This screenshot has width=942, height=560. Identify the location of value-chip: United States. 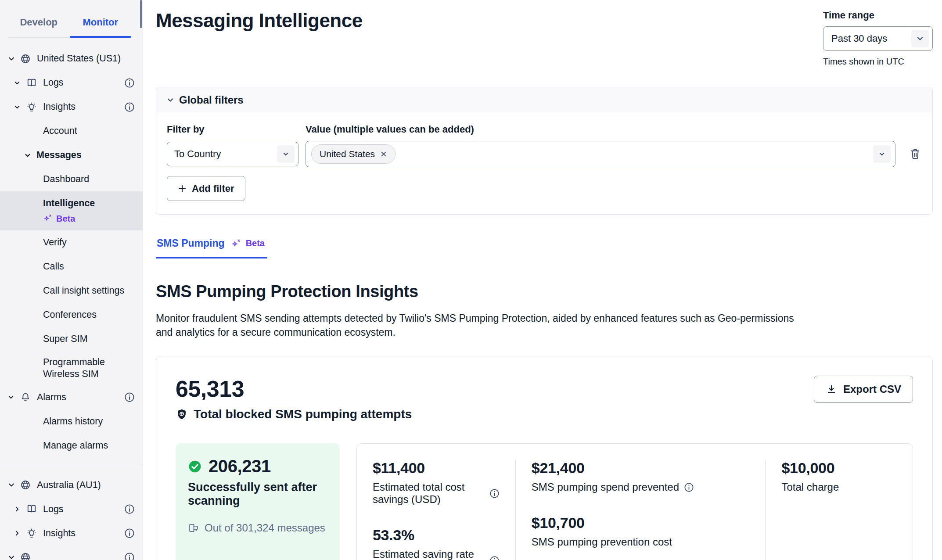
(353, 154).